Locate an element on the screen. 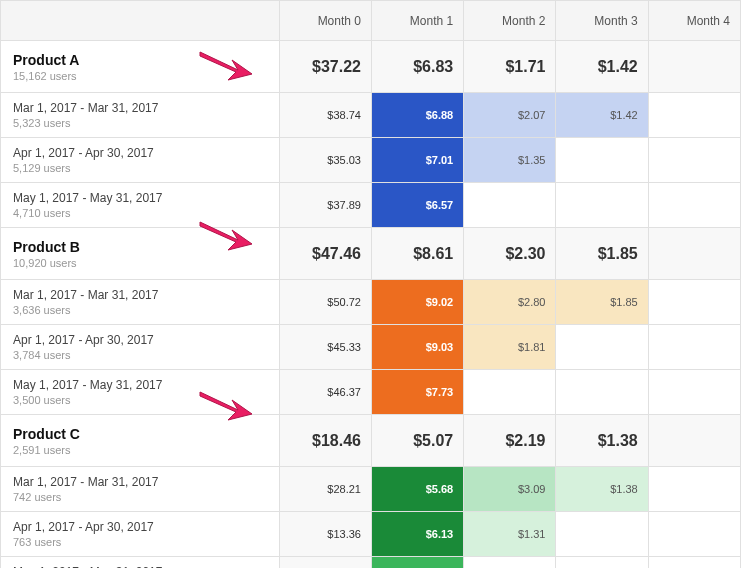 This screenshot has height=568, width=741. data-value: $6.88 is located at coordinates (418, 115).